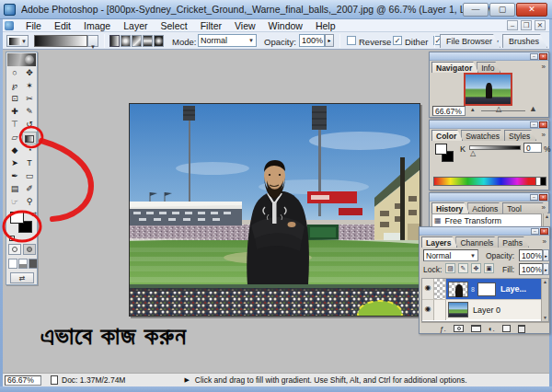 This screenshot has width=552, height=392. Describe the element at coordinates (15, 99) in the screenshot. I see `crop-tool: ⊡` at that location.